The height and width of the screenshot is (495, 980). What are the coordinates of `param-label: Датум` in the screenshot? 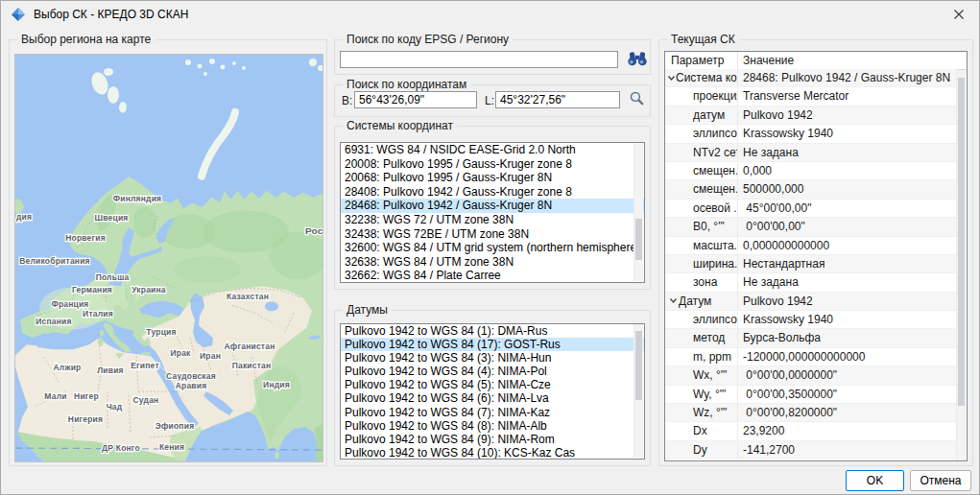 It's located at (695, 301).